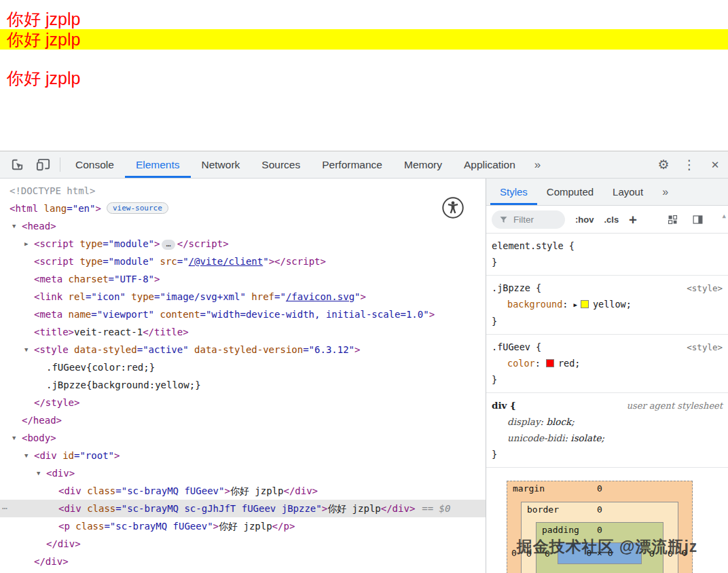  I want to click on dom-tree-row: <meta charset="UTF-8">, so click(243, 279).